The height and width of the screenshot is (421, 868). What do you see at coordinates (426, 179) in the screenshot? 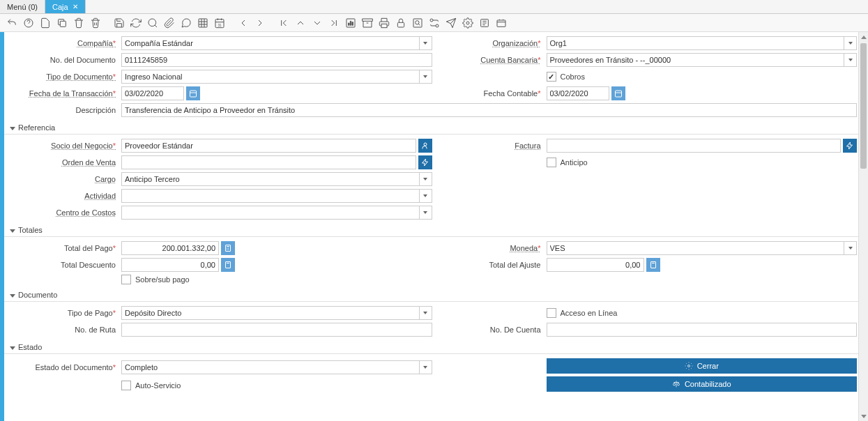
I see `dropdown-cargo` at bounding box center [426, 179].